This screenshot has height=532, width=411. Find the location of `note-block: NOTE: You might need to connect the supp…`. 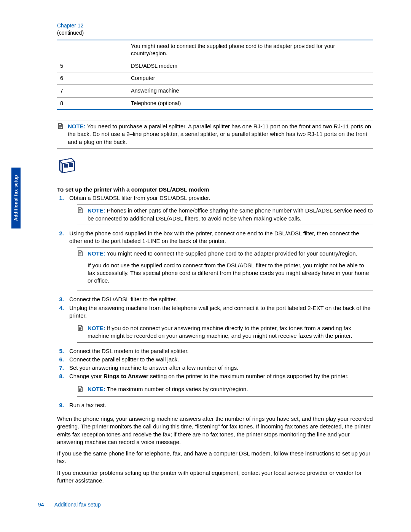

note-block: NOTE: You might need to connect the supp… is located at coordinates (225, 269).